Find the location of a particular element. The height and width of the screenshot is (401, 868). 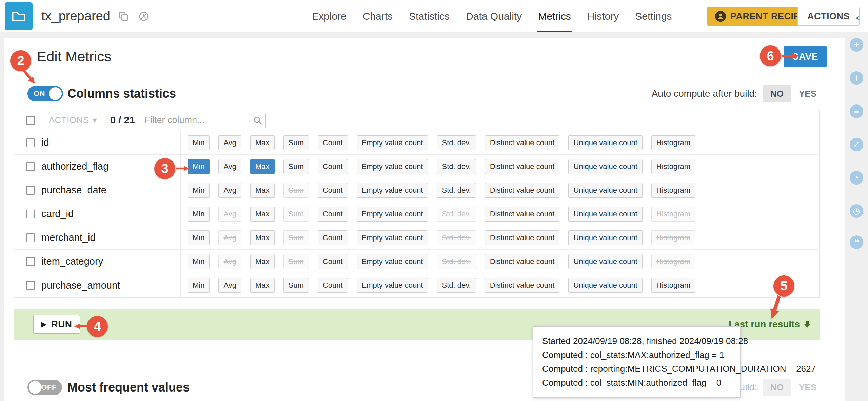

actions-button: ACTIONS is located at coordinates (829, 16).